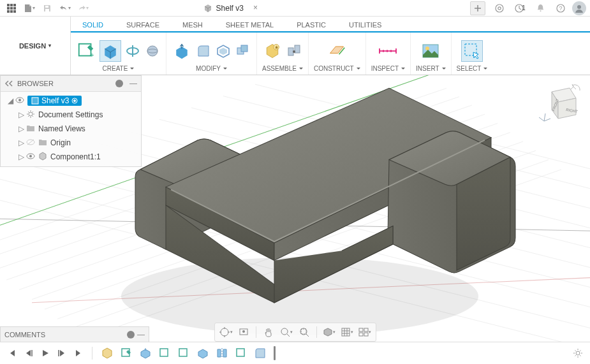  What do you see at coordinates (250, 25) in the screenshot?
I see `tab-sheet-metal: SHEET METAL` at bounding box center [250, 25].